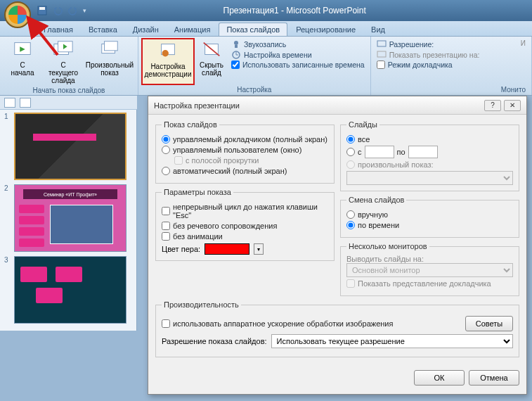  I want to click on tab-view: Вид, so click(378, 30).